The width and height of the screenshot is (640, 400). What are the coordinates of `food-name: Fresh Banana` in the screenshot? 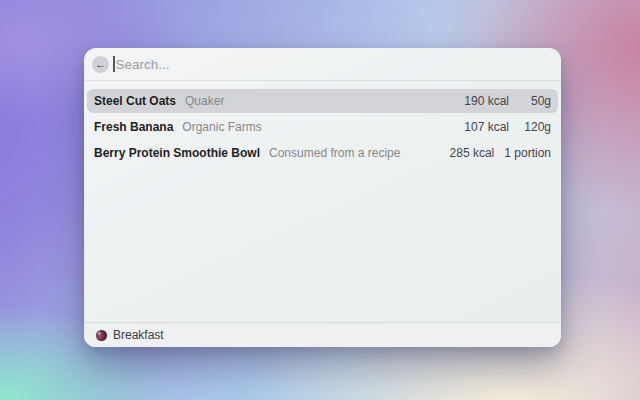 It's located at (134, 127).